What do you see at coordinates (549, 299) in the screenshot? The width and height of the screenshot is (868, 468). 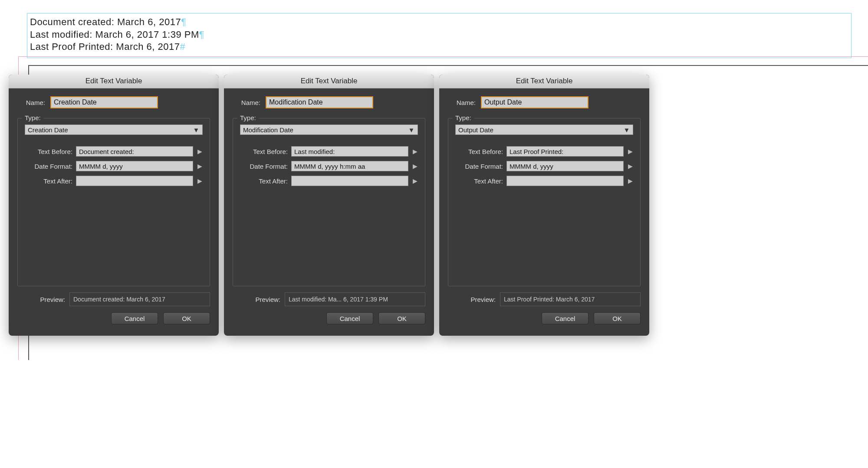 I see `preview-text: Last Proof Printed: March 6, 2017` at bounding box center [549, 299].